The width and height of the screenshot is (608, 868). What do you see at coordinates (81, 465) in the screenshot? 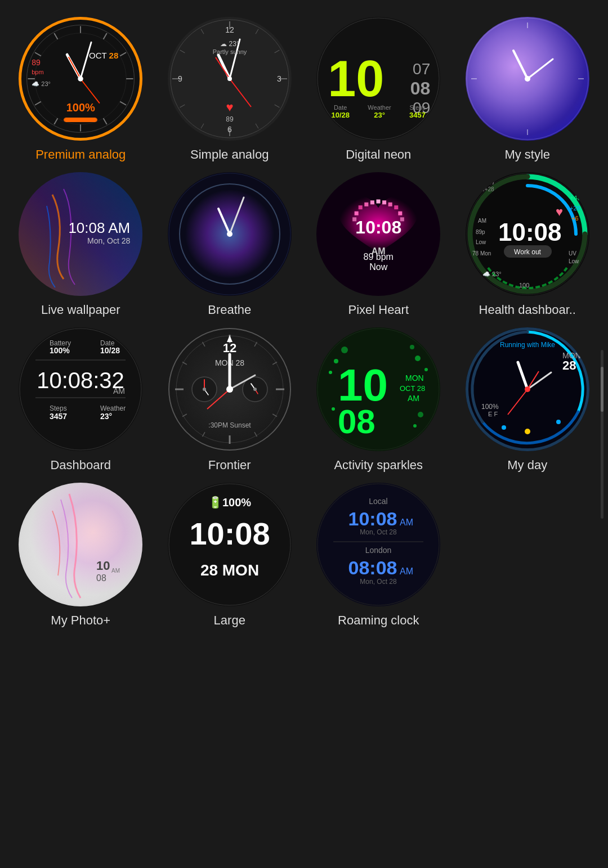
I see `watch-label-dashboard: Dashboard` at bounding box center [81, 465].